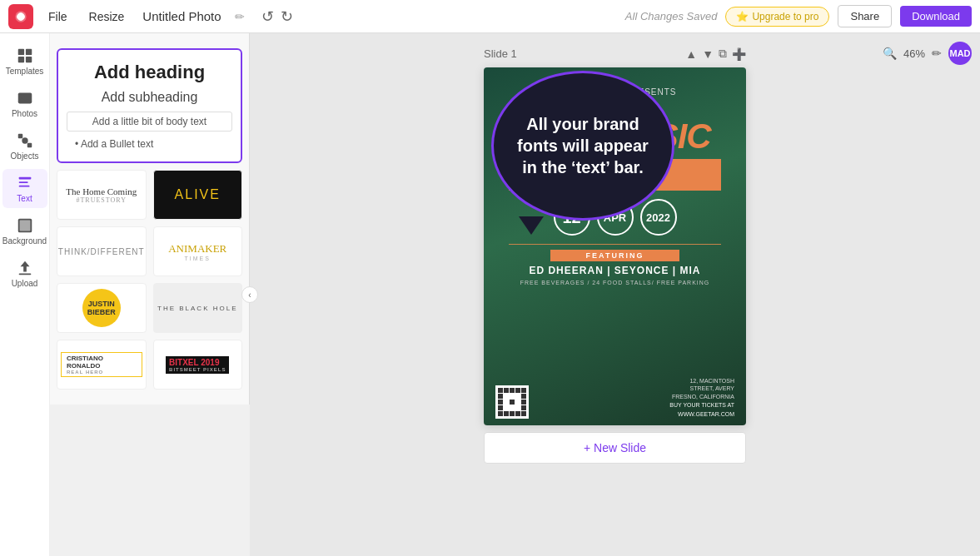 The image size is (980, 556). I want to click on user-avatar: MAD, so click(960, 53).